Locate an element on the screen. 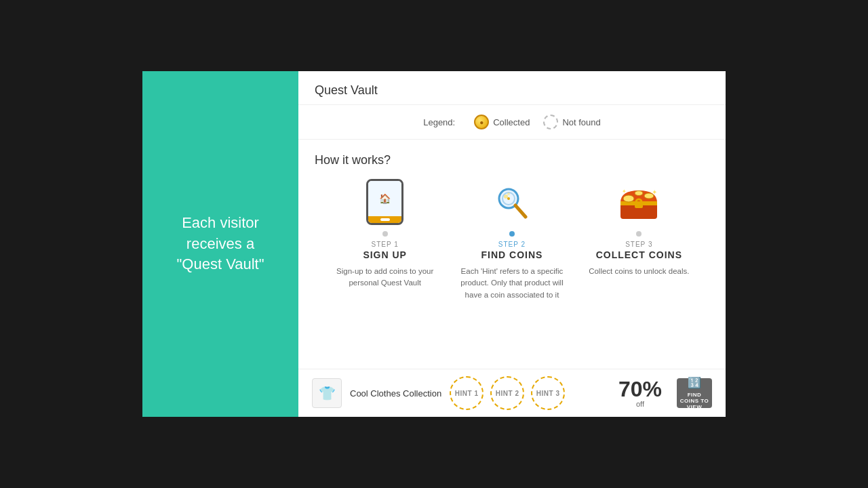 This screenshot has width=868, height=488. step-2-title: FIND COINS is located at coordinates (513, 255).